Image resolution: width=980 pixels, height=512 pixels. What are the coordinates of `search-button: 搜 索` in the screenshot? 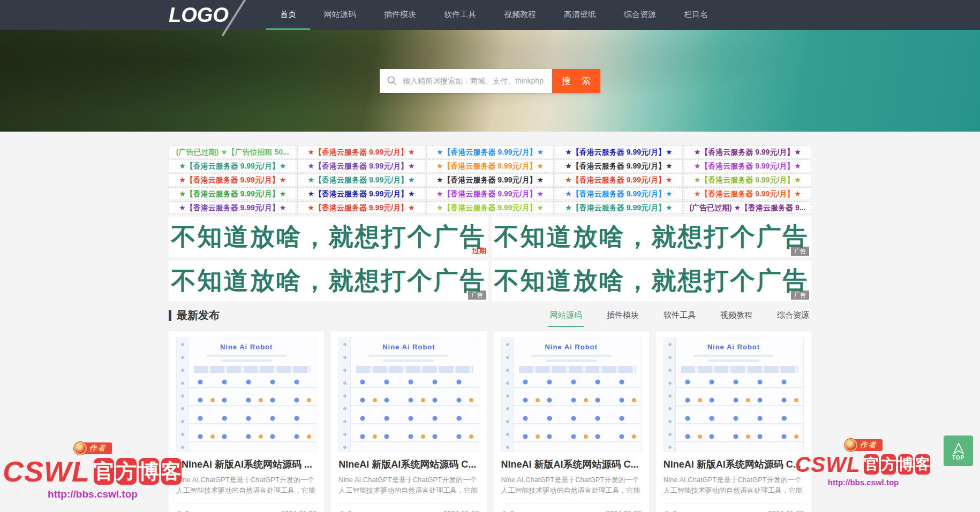 It's located at (576, 81).